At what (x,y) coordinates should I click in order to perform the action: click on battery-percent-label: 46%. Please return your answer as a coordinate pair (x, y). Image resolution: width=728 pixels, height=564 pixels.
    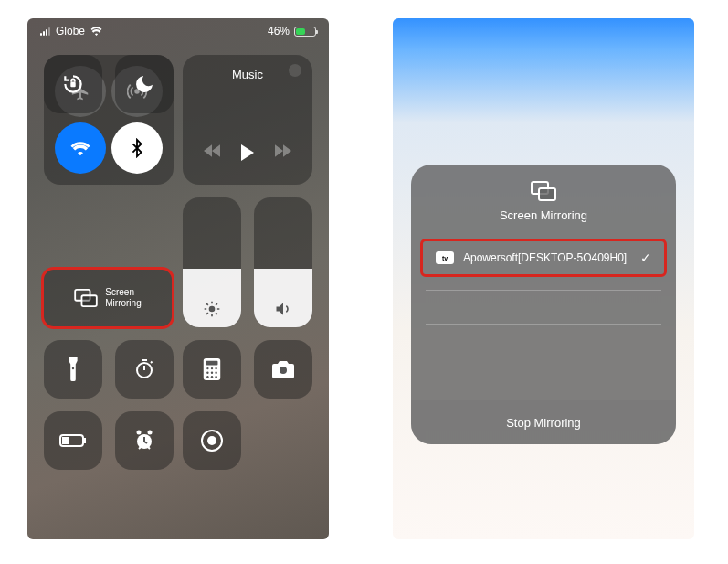
    Looking at the image, I should click on (279, 31).